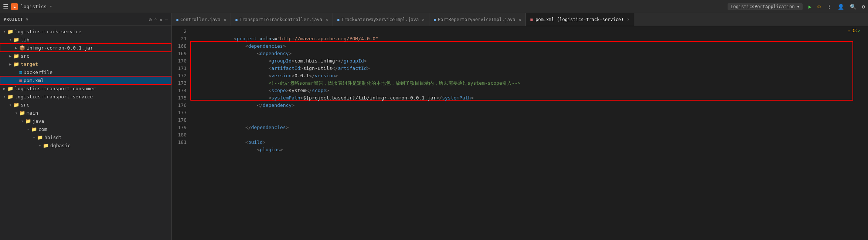  I want to click on tree-label: pom.xml, so click(34, 81).